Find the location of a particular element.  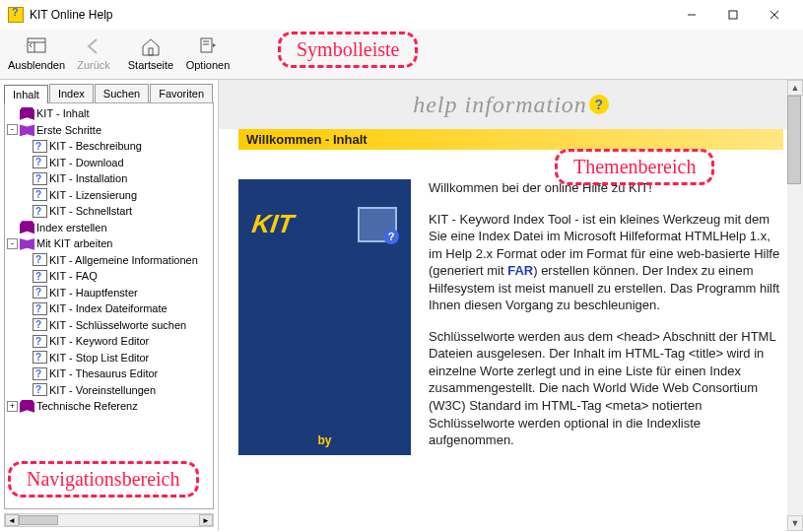

tree-node: KIT - Index Dateiformate is located at coordinates (108, 309).